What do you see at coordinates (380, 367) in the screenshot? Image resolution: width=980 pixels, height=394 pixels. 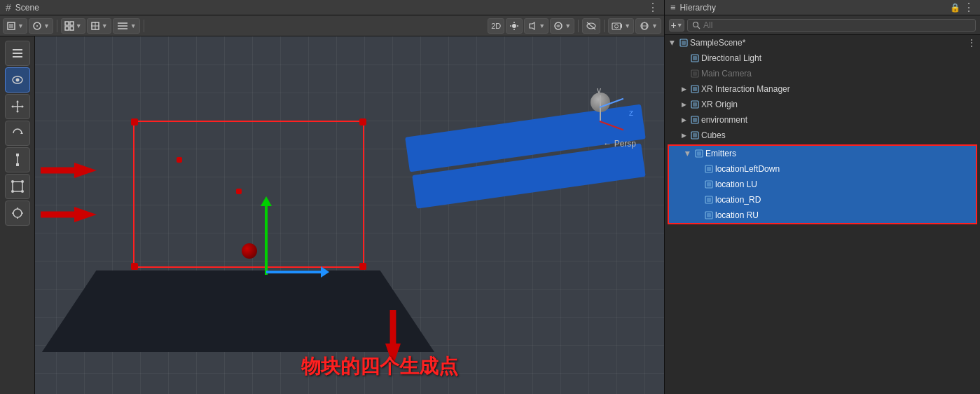 I see `annotation-text: 物块的四个生成点` at bounding box center [380, 367].